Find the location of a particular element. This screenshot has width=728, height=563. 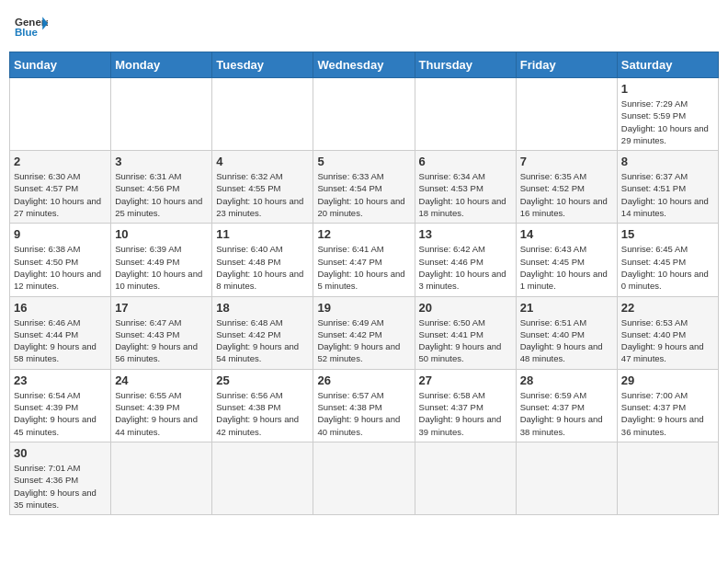

calendar-cell: 2Sunrise: 6:30 AM Sunset: 4:57 PM Daylig… is located at coordinates (61, 188).